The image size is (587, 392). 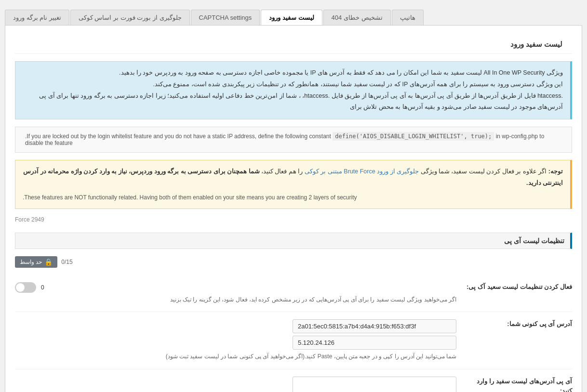 I want to click on code-notice-before: .If you are locked out by the login whit…, so click(x=178, y=136).